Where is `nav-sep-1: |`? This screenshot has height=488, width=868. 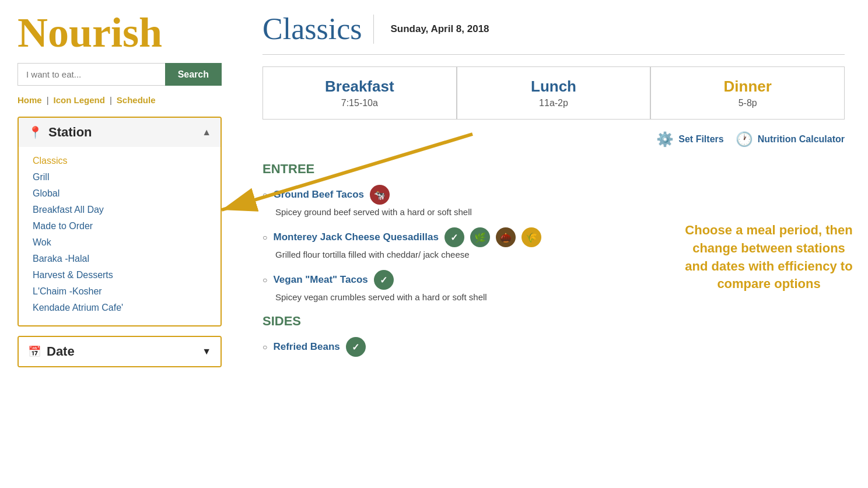
nav-sep-1: | is located at coordinates (48, 100).